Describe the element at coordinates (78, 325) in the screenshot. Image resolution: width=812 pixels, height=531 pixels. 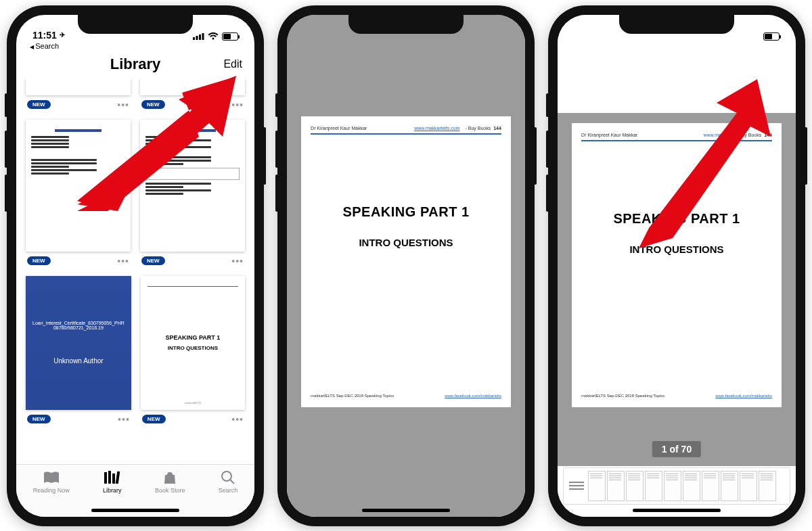
I see `book-filename: Loan_Interest_Certificate_830795056_PHR …` at that location.